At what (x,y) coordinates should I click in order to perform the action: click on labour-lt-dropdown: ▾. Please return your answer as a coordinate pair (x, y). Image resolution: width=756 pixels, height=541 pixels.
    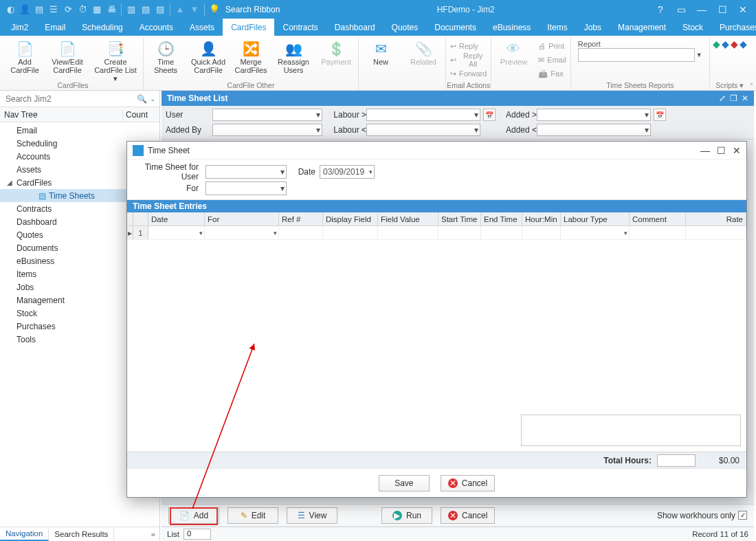
    Looking at the image, I should click on (423, 130).